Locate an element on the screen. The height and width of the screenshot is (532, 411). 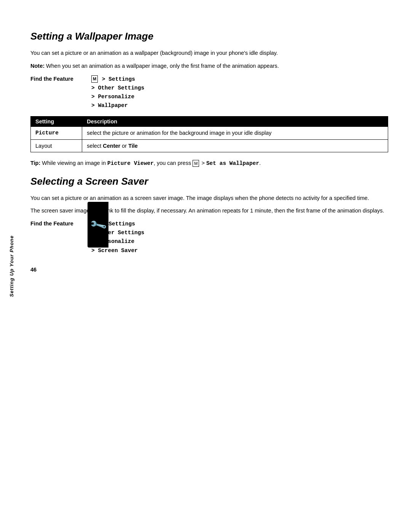
table-header-description: Description is located at coordinates (235, 122).